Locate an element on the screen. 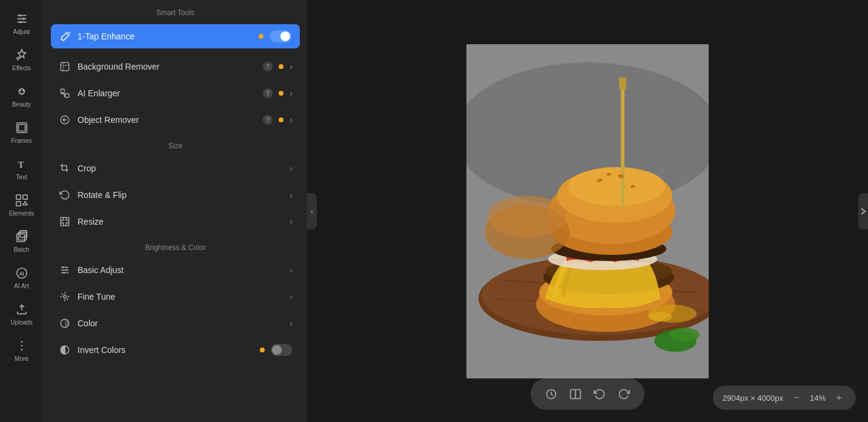  sidebar: Adjust Effects Beauty F is located at coordinates (22, 211).